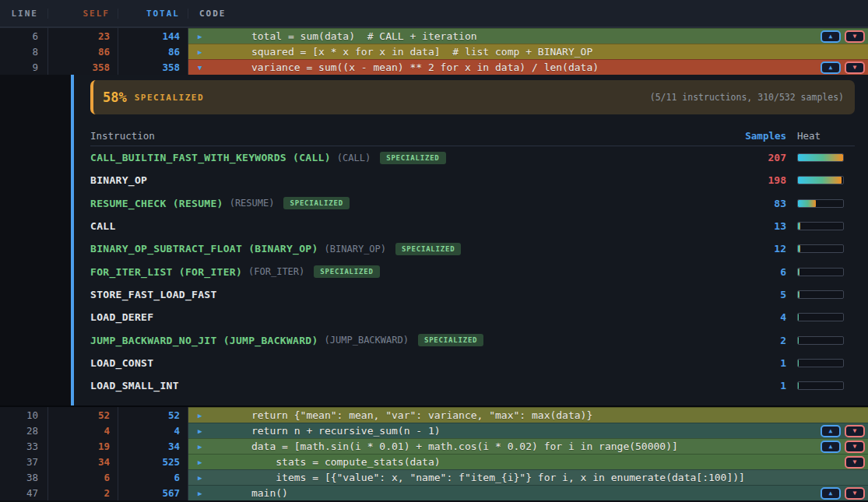  Describe the element at coordinates (528, 415) in the screenshot. I see `code-cell: ▶ return {"mean": mean, "var": variance,…` at that location.